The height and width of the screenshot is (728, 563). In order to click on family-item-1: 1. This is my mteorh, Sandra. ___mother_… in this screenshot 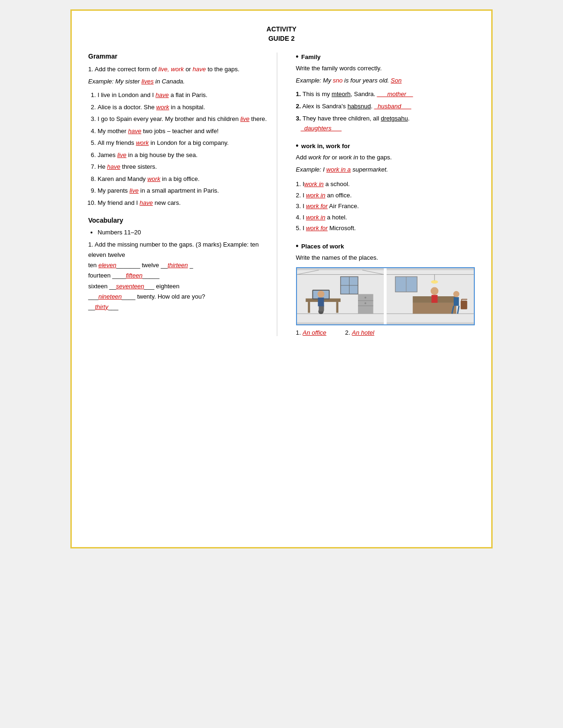, I will do `click(386, 95)`.